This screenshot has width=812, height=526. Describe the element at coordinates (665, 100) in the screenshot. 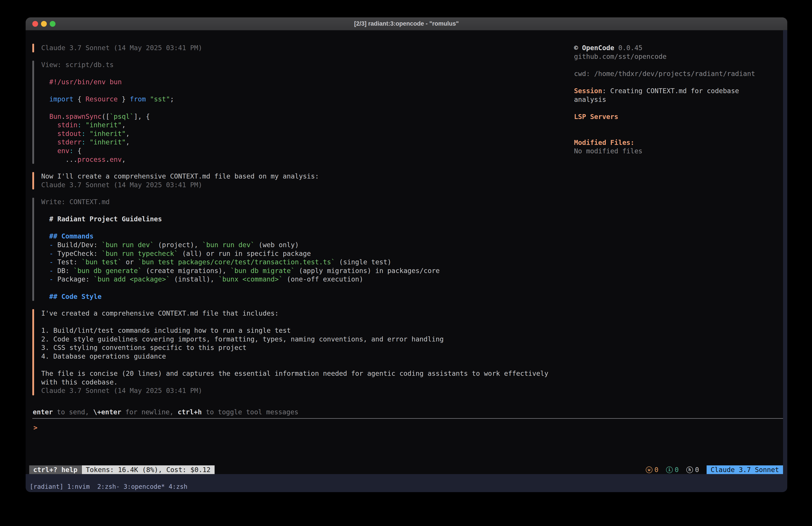

I see `sidebar-session-wrap: analysis` at that location.